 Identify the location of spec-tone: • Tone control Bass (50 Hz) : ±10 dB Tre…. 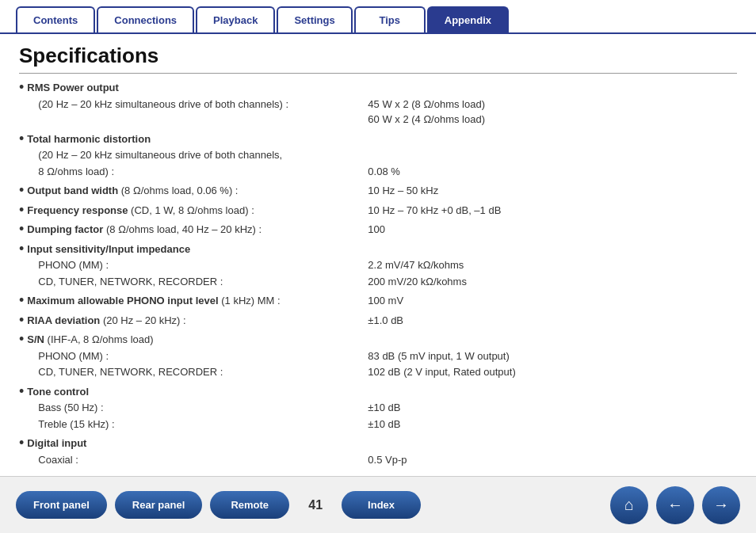
(378, 409).